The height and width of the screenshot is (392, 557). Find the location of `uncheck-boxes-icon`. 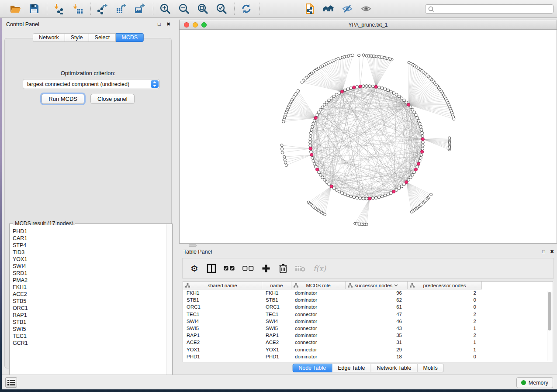

uncheck-boxes-icon is located at coordinates (248, 268).